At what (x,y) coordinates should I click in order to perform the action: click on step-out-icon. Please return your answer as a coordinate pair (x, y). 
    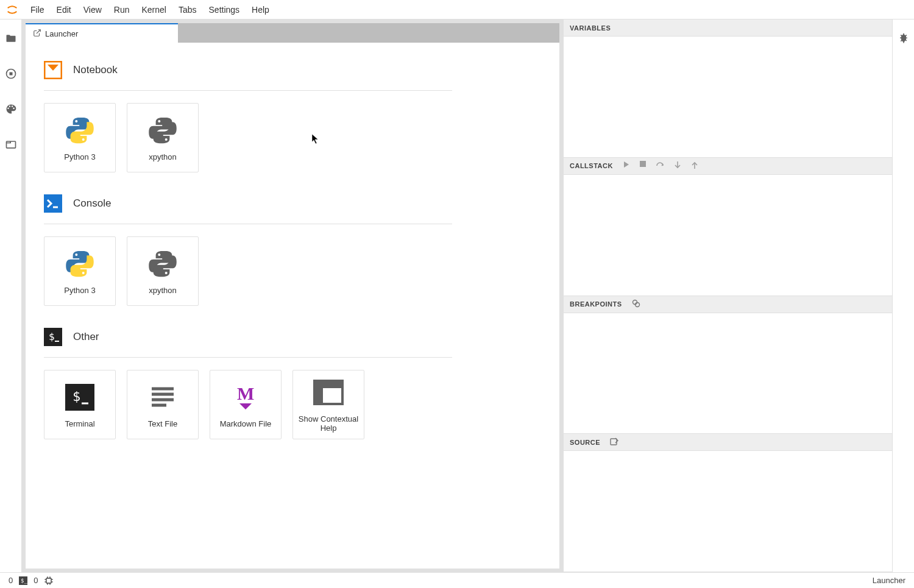
    Looking at the image, I should click on (695, 166).